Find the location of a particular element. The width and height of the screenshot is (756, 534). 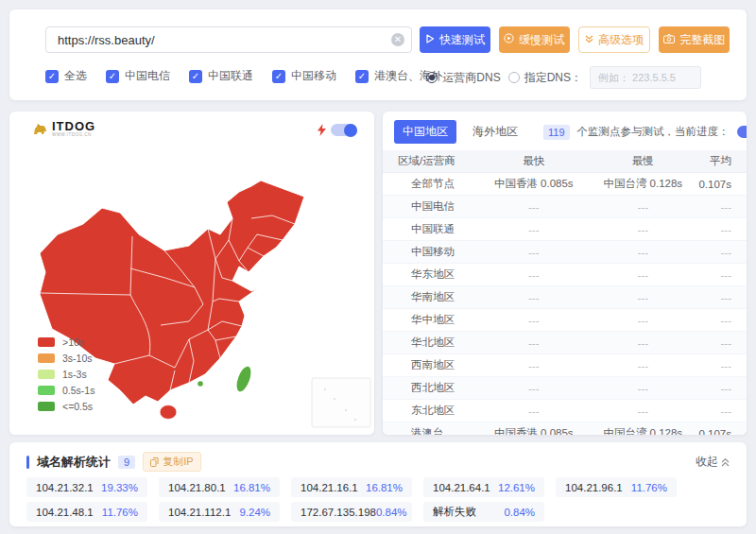

ip-address: 104.21.32.1 is located at coordinates (64, 488).